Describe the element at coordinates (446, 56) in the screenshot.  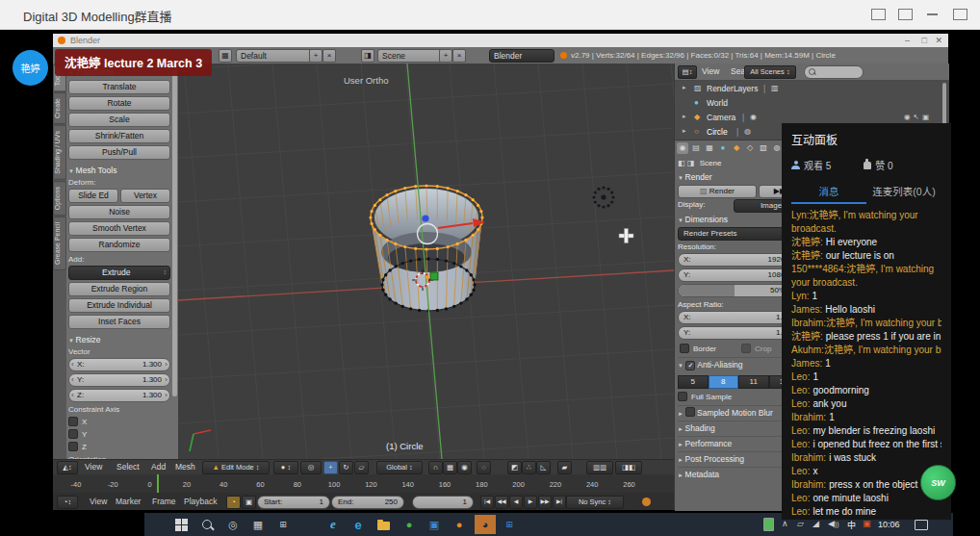
I see `add-scene-icon: +` at that location.